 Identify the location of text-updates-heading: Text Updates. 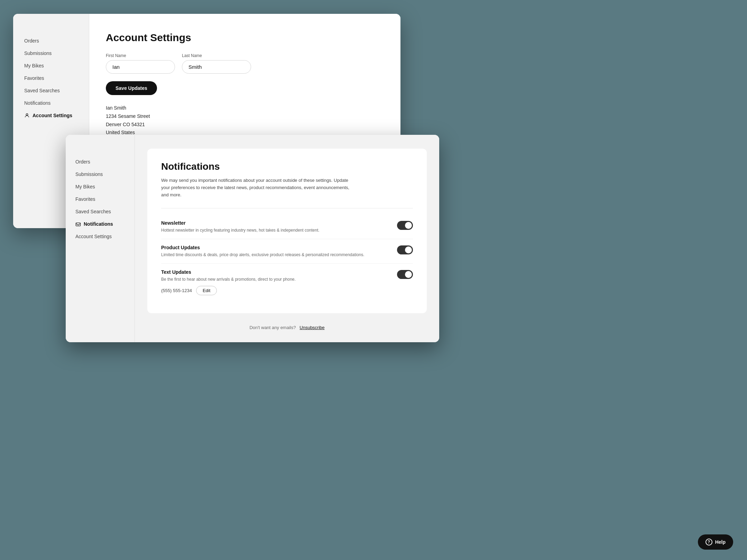
(228, 272).